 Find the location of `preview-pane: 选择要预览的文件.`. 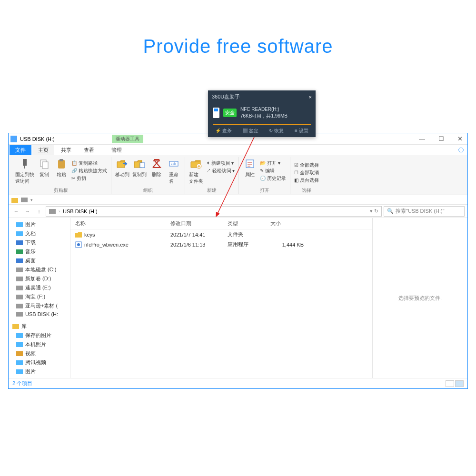

preview-pane: 选择要预览的文件. is located at coordinates (420, 298).